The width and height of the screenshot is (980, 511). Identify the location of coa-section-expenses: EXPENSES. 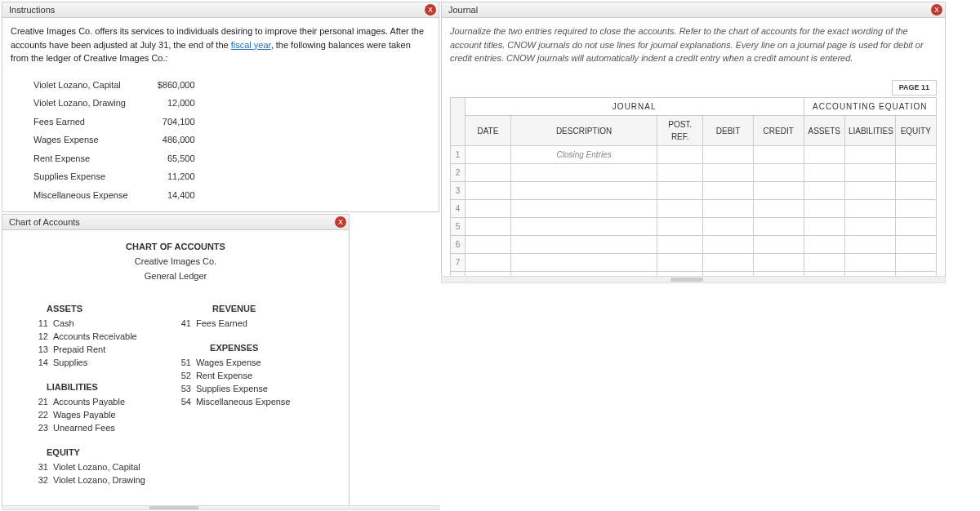
(234, 348).